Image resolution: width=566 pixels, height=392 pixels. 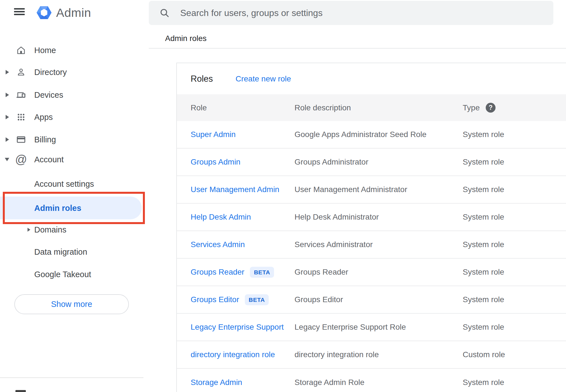 What do you see at coordinates (363, 13) in the screenshot?
I see `search-input` at bounding box center [363, 13].